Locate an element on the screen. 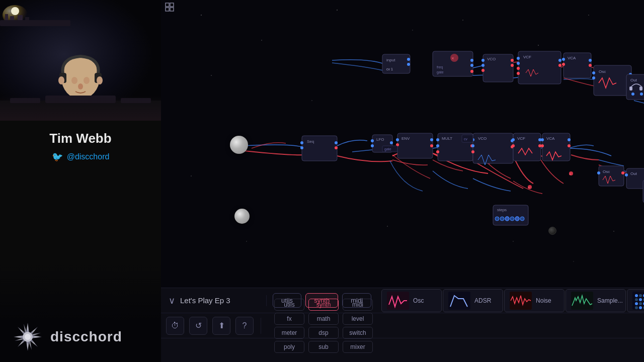 This screenshot has height=362, width=644. svg-text: LFO is located at coordinates (380, 140).